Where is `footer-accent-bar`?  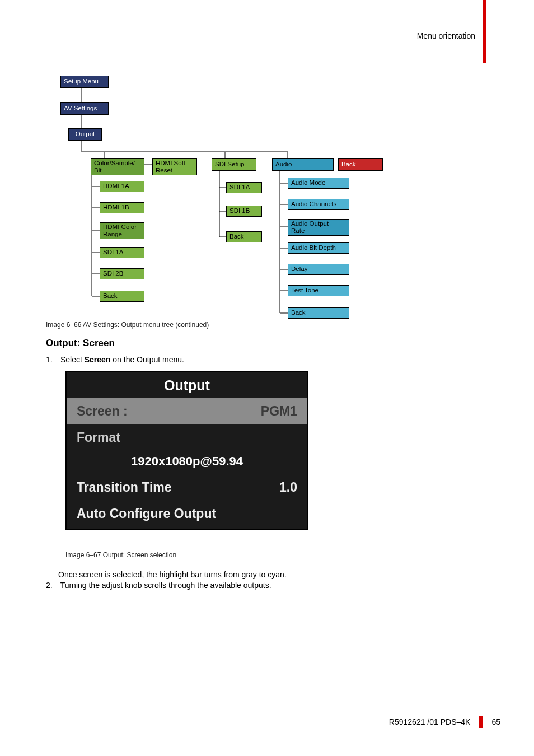
footer-accent-bar is located at coordinates (481, 722).